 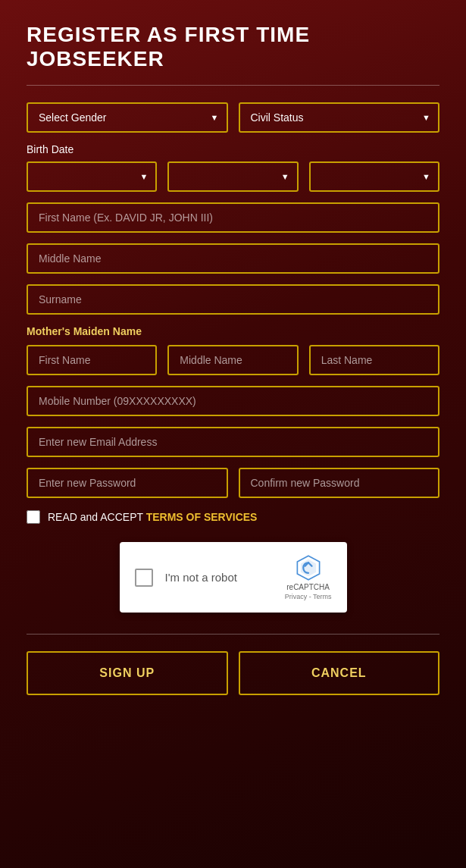 I want to click on password-input, so click(x=127, y=483).